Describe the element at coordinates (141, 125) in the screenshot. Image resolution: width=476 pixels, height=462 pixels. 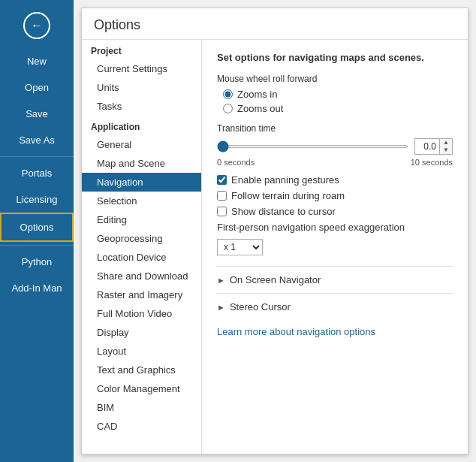
I see `group-label-application: Application` at that location.